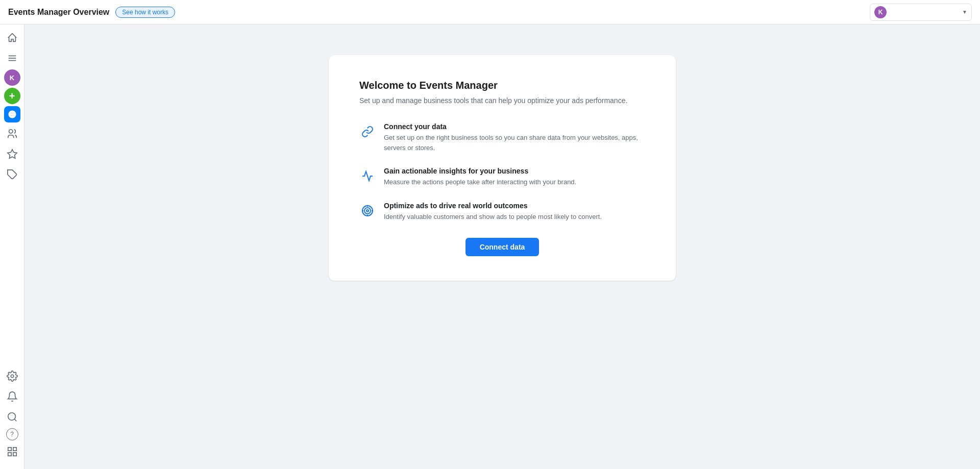 Image resolution: width=980 pixels, height=469 pixels. Describe the element at coordinates (145, 12) in the screenshot. I see `see-how-badge: See how it works` at that location.